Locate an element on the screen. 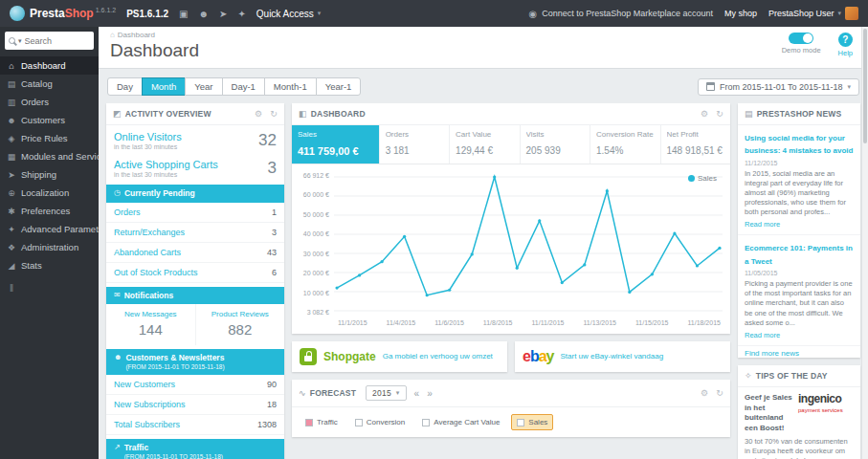  news-item-date: 11/05/2015 is located at coordinates (799, 273).